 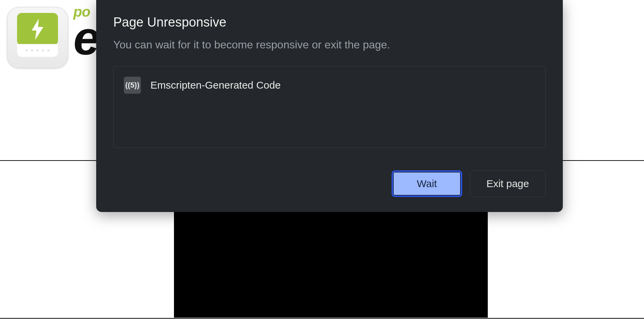 What do you see at coordinates (330, 22) in the screenshot?
I see `dialog-title: Page Unresponsive` at bounding box center [330, 22].